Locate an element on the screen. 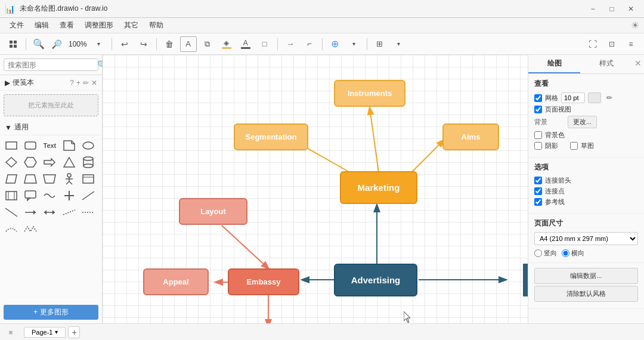 The width and height of the screenshot is (644, 340). connect-point-checkbox is located at coordinates (538, 191).